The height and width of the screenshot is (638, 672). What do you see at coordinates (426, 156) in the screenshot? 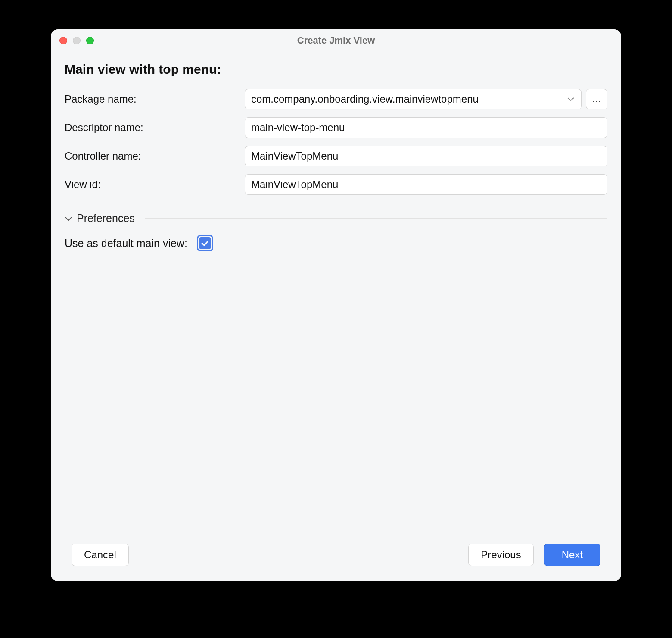
I see `controller-field` at bounding box center [426, 156].